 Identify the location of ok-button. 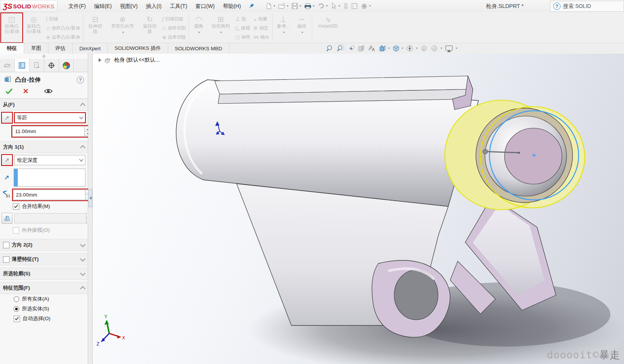
(9, 91).